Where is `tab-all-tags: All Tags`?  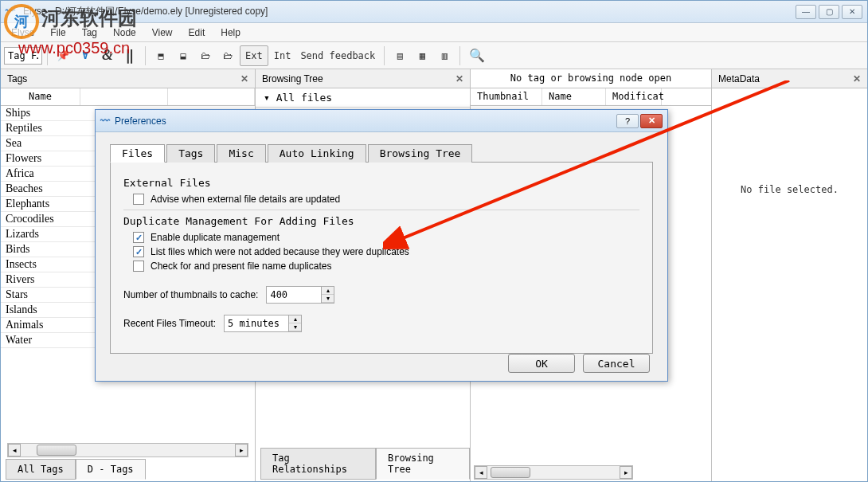
tab-all-tags: All Tags is located at coordinates (41, 469).